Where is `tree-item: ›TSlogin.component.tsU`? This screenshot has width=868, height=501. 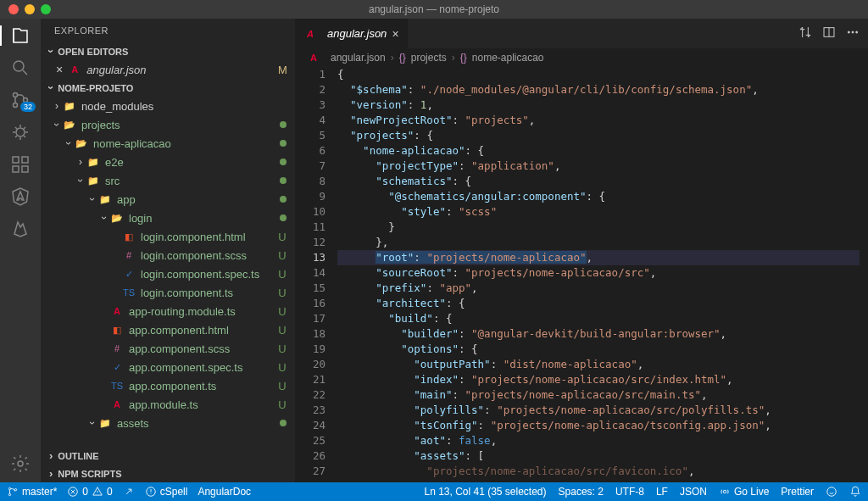 tree-item: ›TSlogin.component.tsU is located at coordinates (168, 292).